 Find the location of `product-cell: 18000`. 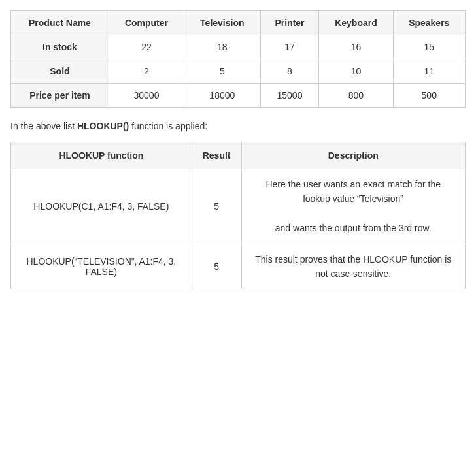

product-cell: 18000 is located at coordinates (222, 95).